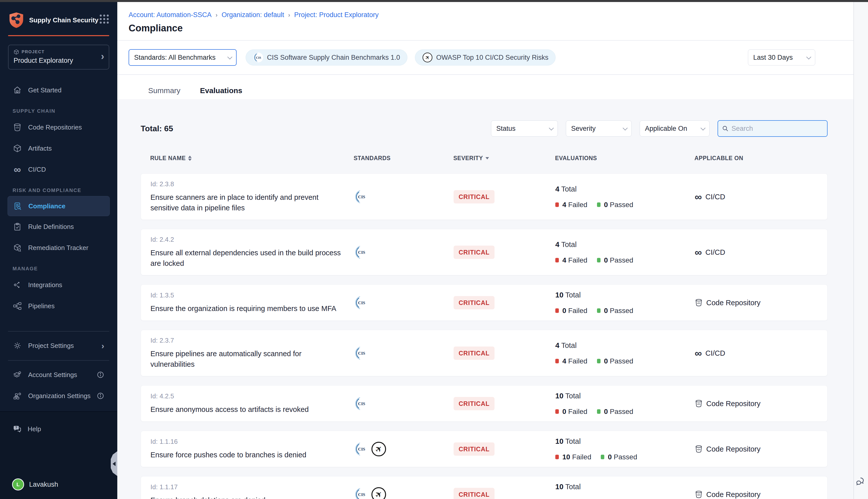 The width and height of the screenshot is (868, 499). I want to click on rule-name: Ensure the organization is requiring mem…, so click(248, 308).